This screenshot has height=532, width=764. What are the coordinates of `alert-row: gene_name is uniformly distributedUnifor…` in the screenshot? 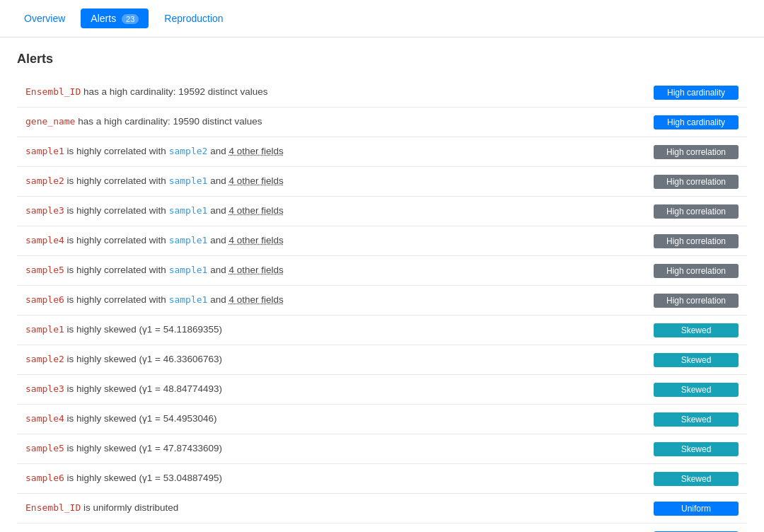 It's located at (382, 528).